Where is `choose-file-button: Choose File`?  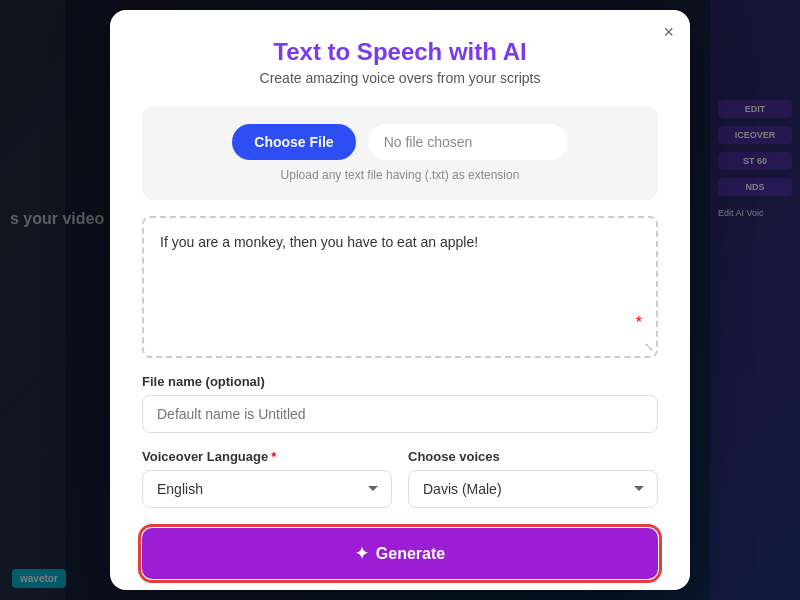
choose-file-button: Choose File is located at coordinates (294, 142).